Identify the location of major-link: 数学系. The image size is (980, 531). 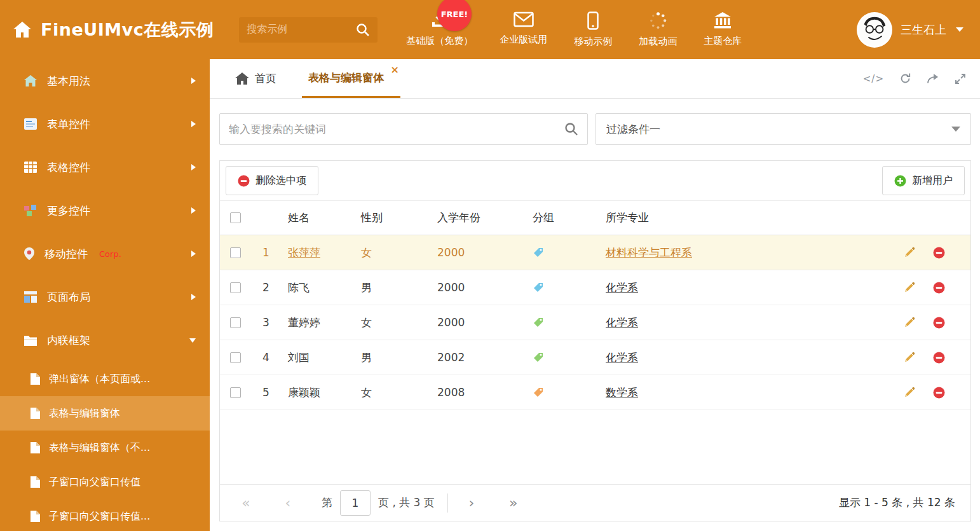
(622, 392).